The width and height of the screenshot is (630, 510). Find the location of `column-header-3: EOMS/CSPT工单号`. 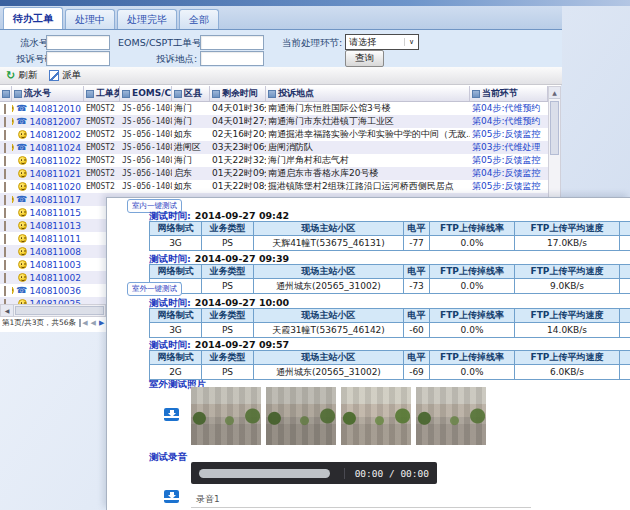

column-header-3: EOMS/CSPT工单号 is located at coordinates (146, 94).